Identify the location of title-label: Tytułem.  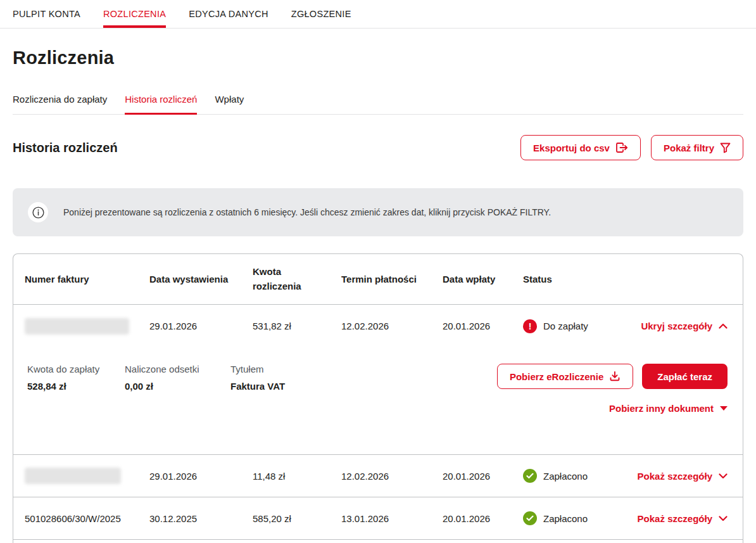
(258, 369).